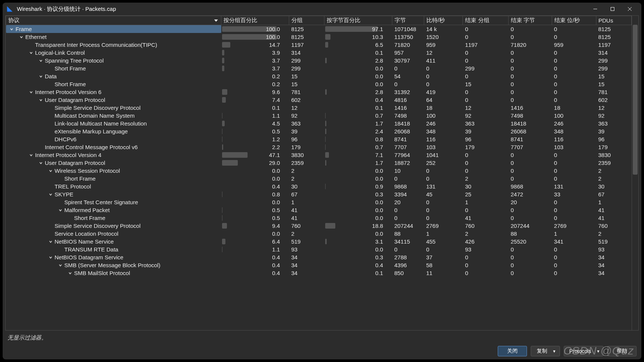 This screenshot has width=644, height=362. I want to click on protocols-button: Protocols▼, so click(584, 351).